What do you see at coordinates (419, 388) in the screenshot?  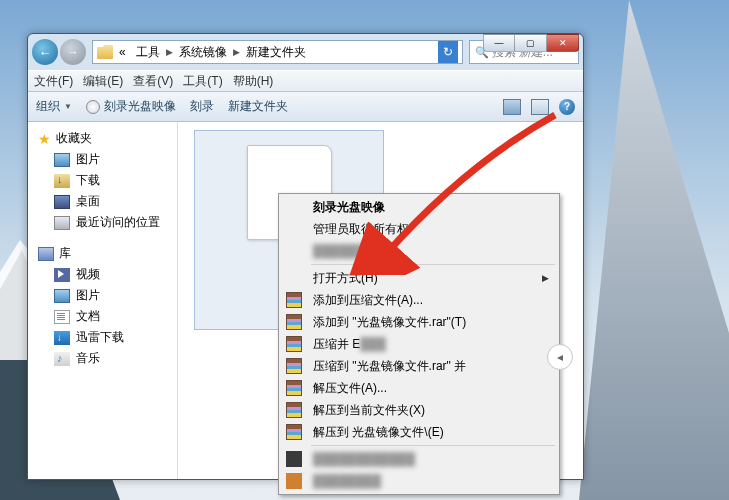 I see `ctx-extract: 解压文件(A)...` at bounding box center [419, 388].